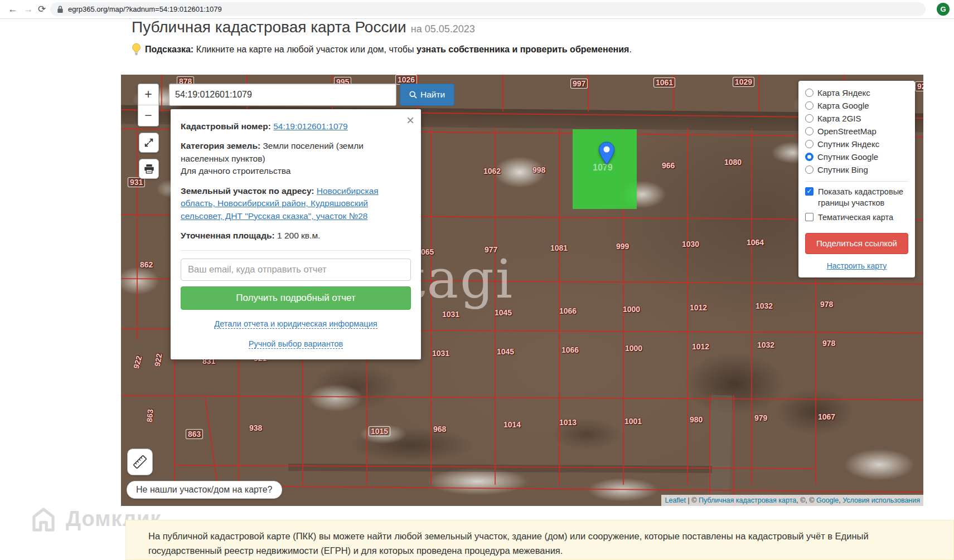 The height and width of the screenshot is (560, 954). I want to click on lock-icon, so click(60, 9).